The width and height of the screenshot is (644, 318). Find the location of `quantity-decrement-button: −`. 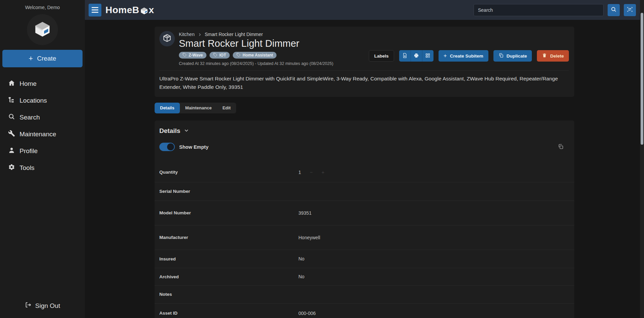

quantity-decrement-button: − is located at coordinates (311, 172).